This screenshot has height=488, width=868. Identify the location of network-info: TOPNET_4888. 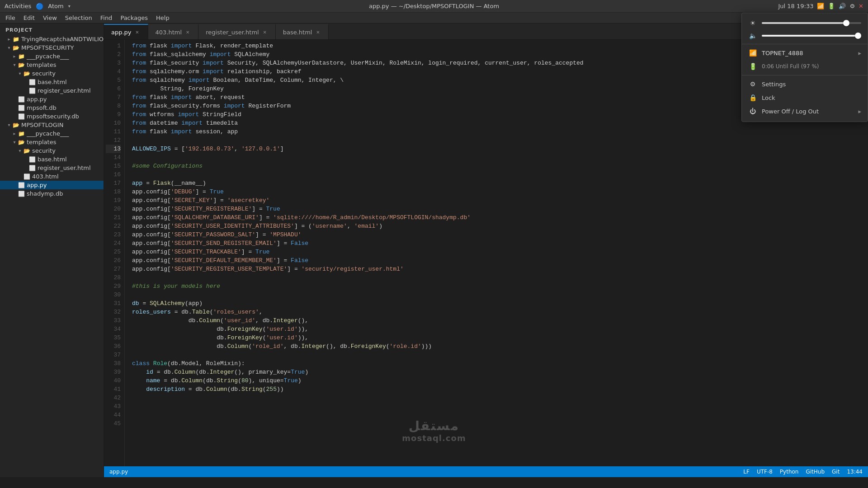
(782, 53).